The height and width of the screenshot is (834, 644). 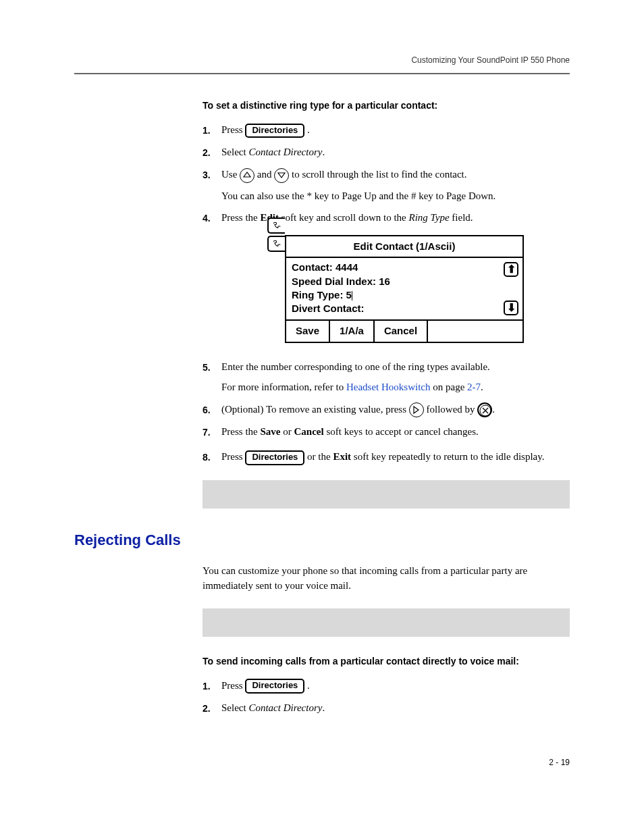 What do you see at coordinates (401, 331) in the screenshot?
I see `lcd-softkey-cancel: Cancel` at bounding box center [401, 331].